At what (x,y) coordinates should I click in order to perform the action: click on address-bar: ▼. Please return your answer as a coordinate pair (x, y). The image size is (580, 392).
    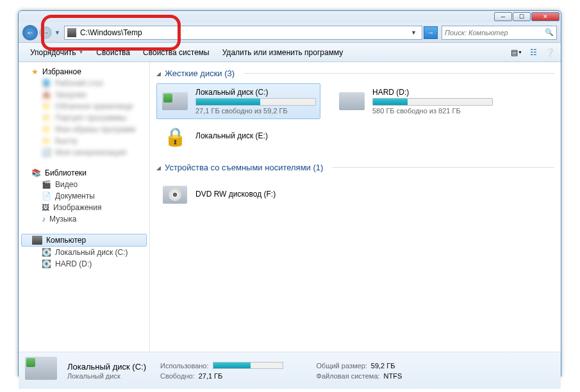
    Looking at the image, I should click on (244, 33).